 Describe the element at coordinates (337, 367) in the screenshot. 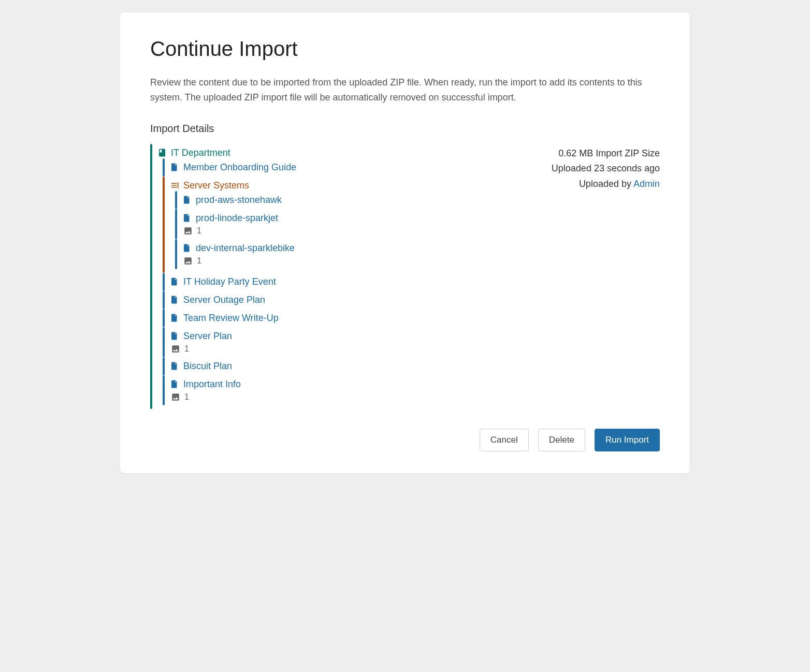

I see `page-item: Biscuit Plan` at that location.